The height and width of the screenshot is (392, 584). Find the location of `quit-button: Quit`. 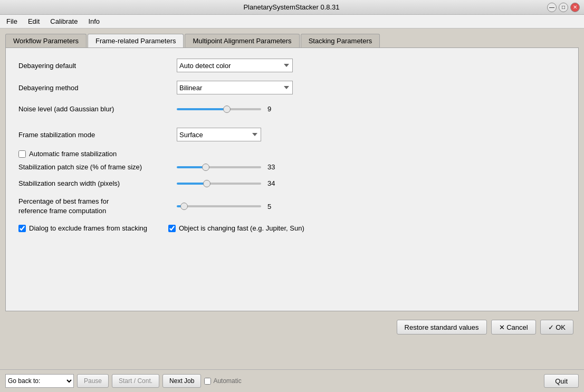

quit-button: Quit is located at coordinates (561, 381).